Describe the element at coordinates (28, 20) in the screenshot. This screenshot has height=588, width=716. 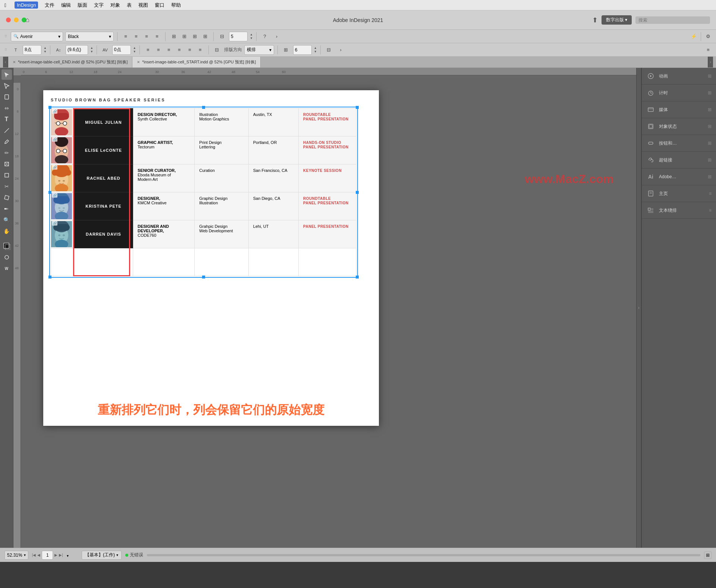
I see `home-icon: ⌂` at that location.